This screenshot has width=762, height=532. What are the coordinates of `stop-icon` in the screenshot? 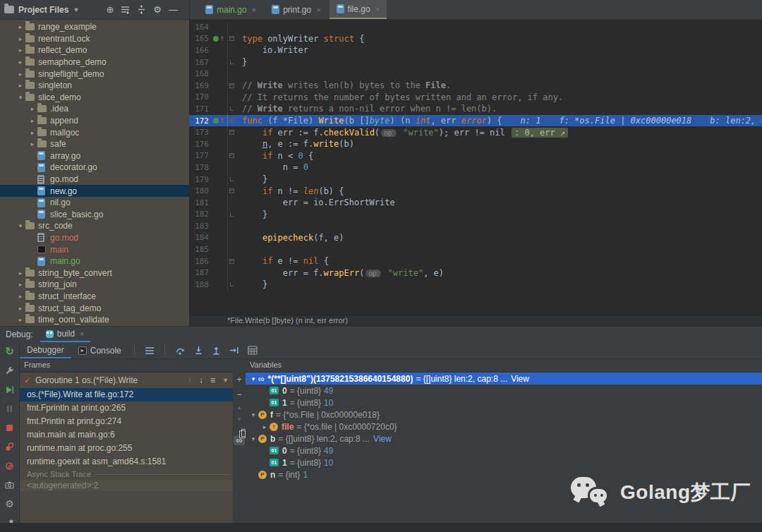 It's located at (10, 428).